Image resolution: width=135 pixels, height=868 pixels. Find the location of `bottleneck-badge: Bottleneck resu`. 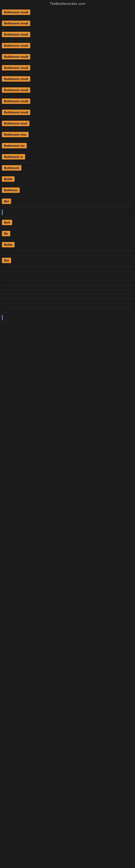

bottleneck-badge: Bottleneck resu is located at coordinates (15, 134).